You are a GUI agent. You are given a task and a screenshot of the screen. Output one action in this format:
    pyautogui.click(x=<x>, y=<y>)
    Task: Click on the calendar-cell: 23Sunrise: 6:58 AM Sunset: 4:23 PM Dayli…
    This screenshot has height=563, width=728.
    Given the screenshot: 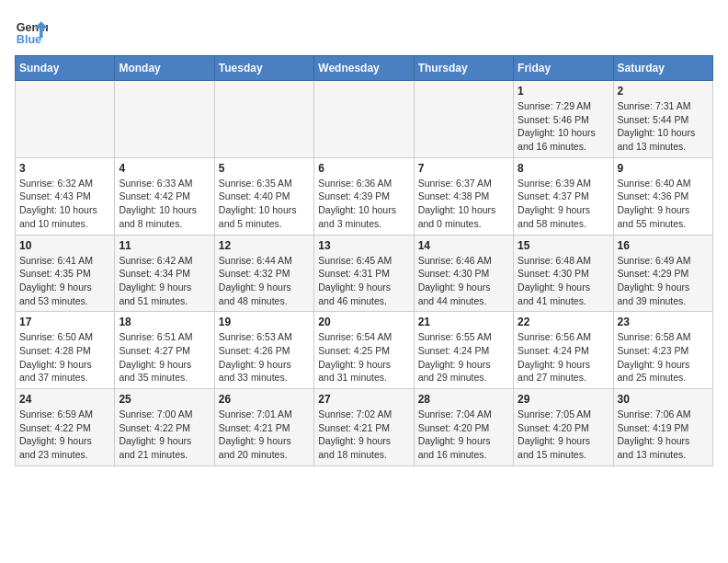 What is the action you would take?
    pyautogui.click(x=663, y=350)
    